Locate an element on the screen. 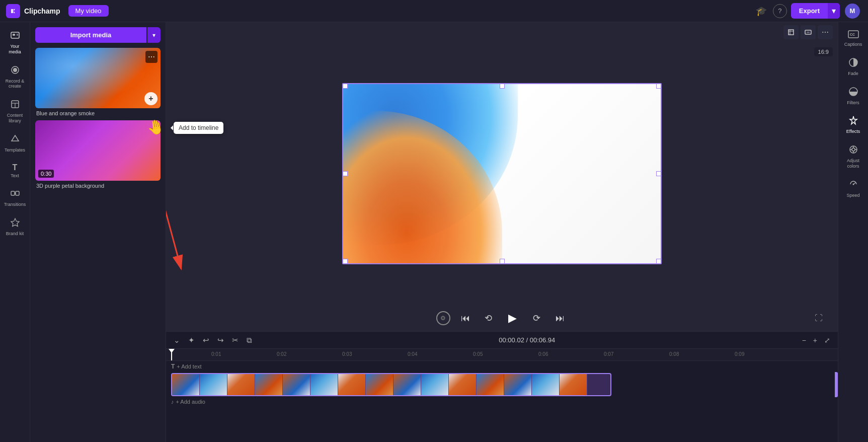 The height and width of the screenshot is (442, 868). right-sidebar-item-effects: Effects is located at coordinates (853, 125).